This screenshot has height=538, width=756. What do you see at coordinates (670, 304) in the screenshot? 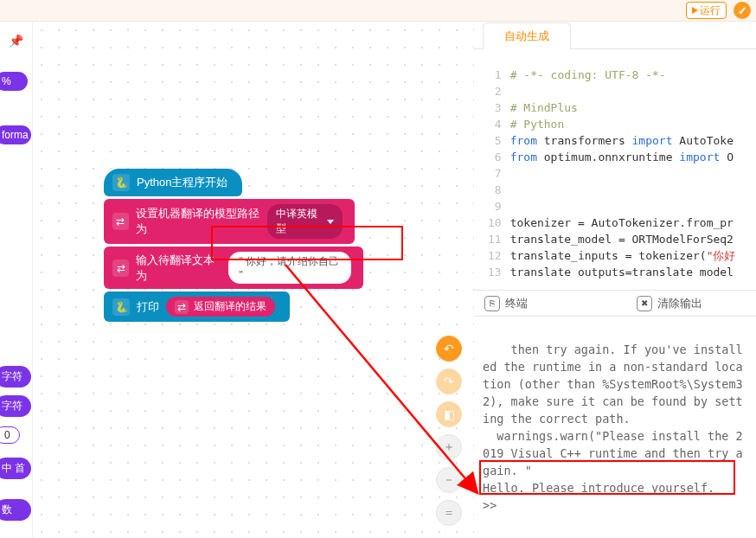
I see `clear-output-button: ✖ 清除输出` at bounding box center [670, 304].